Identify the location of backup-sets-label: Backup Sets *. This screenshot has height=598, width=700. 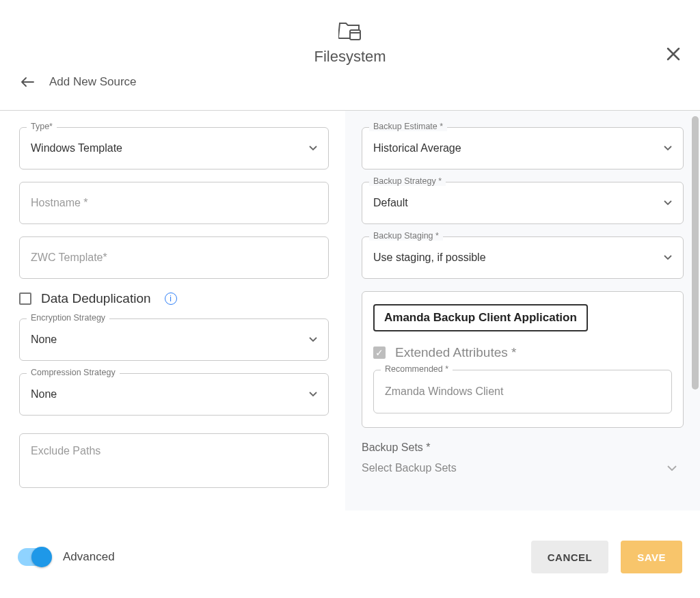
(522, 448).